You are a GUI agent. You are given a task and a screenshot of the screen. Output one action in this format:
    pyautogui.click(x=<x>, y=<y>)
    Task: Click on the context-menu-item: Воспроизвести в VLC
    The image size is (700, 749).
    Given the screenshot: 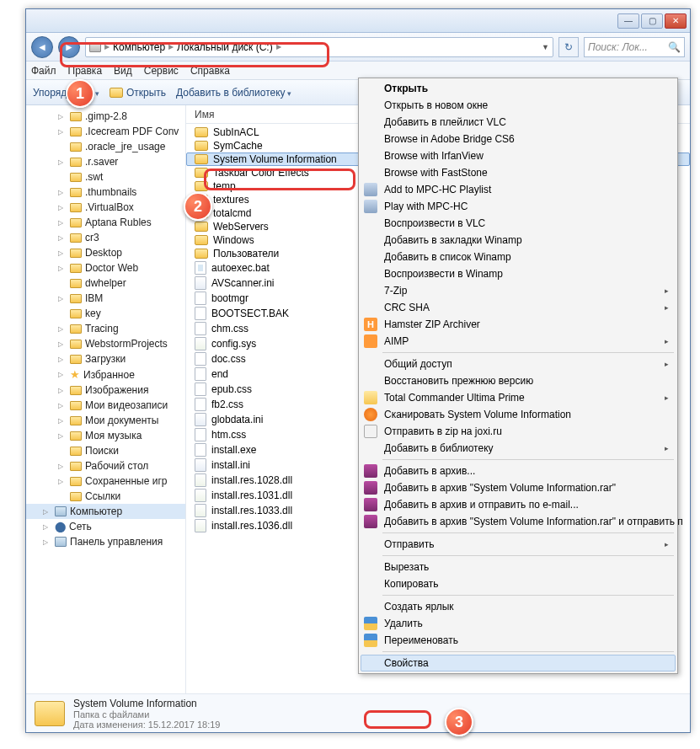 What is the action you would take?
    pyautogui.click(x=518, y=223)
    